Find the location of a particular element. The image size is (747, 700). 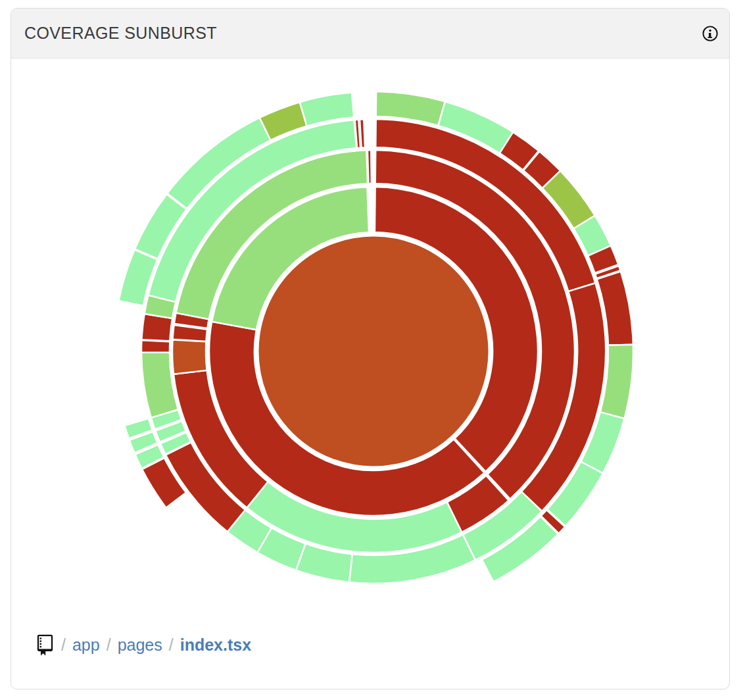

book-icon is located at coordinates (45, 645).